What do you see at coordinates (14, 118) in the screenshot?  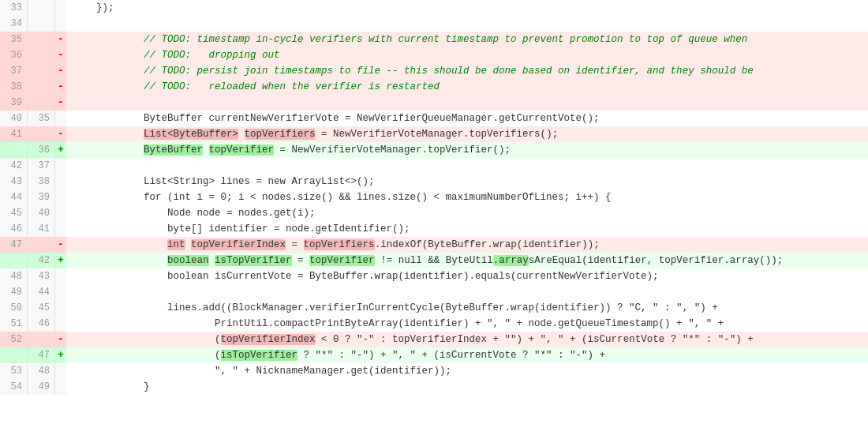 I see `line-number-old: 40` at bounding box center [14, 118].